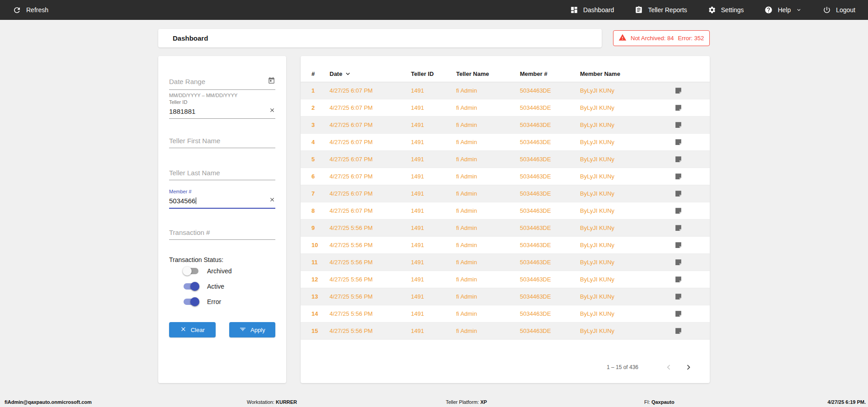 The width and height of the screenshot is (868, 407). What do you see at coordinates (321, 313) in the screenshot?
I see `cell-row-number: 14` at bounding box center [321, 313].